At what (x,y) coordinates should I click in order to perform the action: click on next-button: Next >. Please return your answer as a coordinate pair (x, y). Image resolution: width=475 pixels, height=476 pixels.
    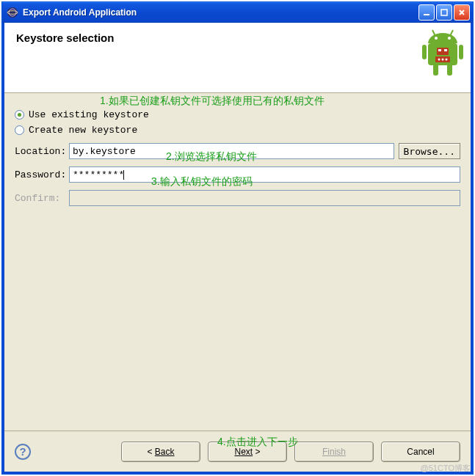
    Looking at the image, I should click on (247, 452).